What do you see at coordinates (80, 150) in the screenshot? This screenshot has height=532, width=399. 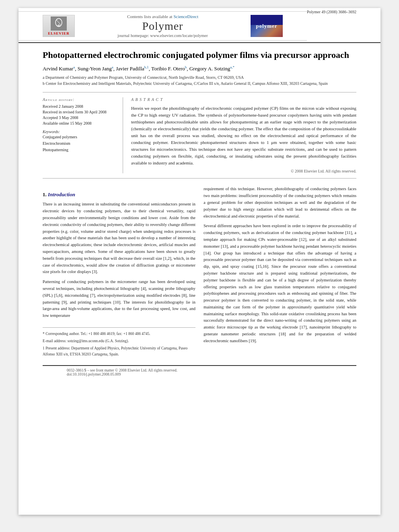 I see `keyword-3: Photopatterning` at bounding box center [80, 150].